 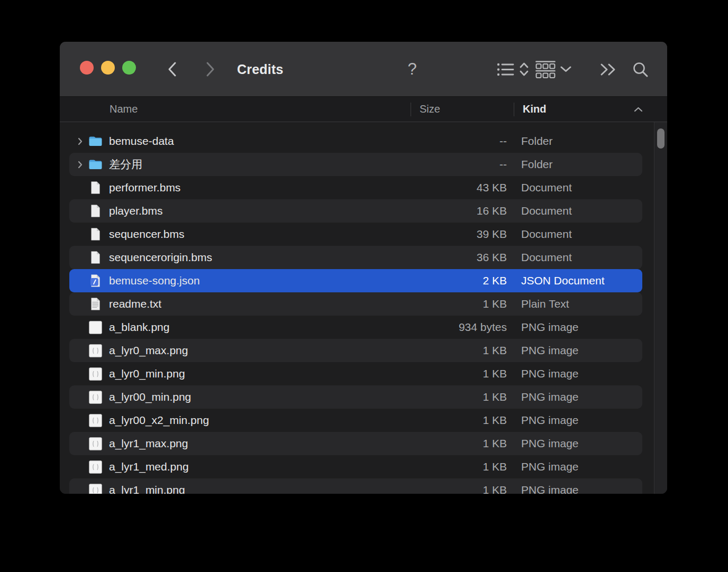 I want to click on close-button, so click(x=87, y=68).